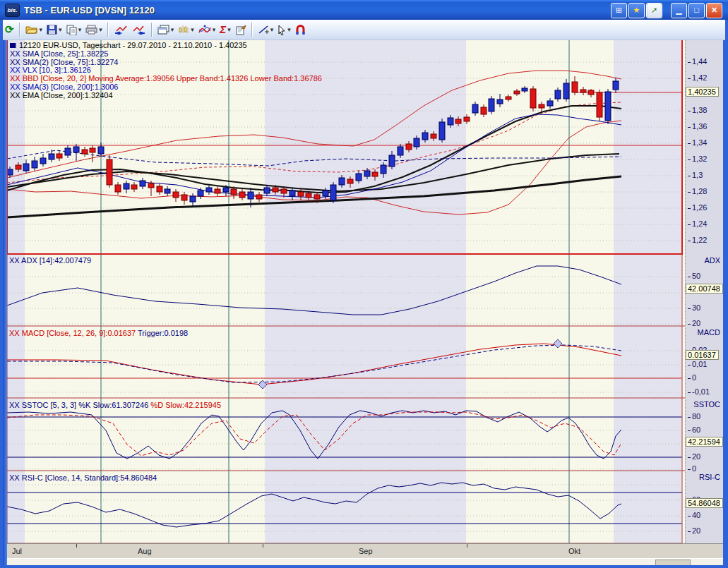 Image resolution: width=728 pixels, height=568 pixels. Describe the element at coordinates (186, 30) in the screenshot. I see `chart-type-button: ▾` at that location.